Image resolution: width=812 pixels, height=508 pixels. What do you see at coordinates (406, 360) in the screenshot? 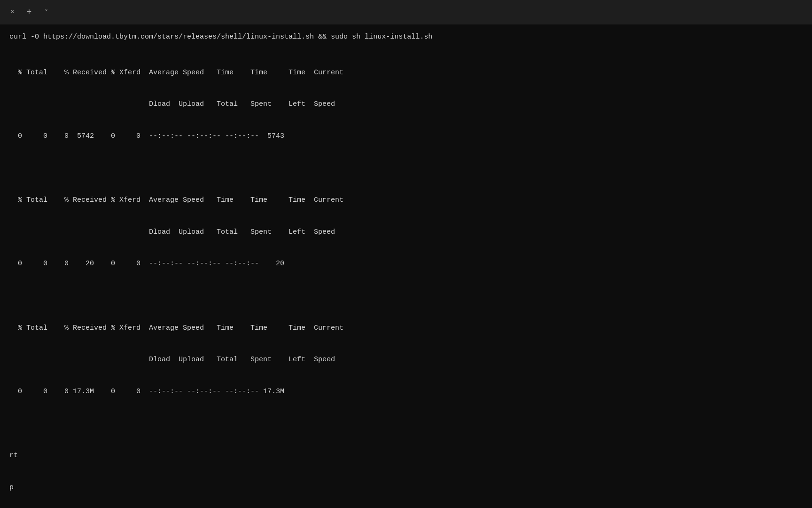
I see `table3-header2: Dload Upload Total Spent Left Speed` at bounding box center [406, 360].